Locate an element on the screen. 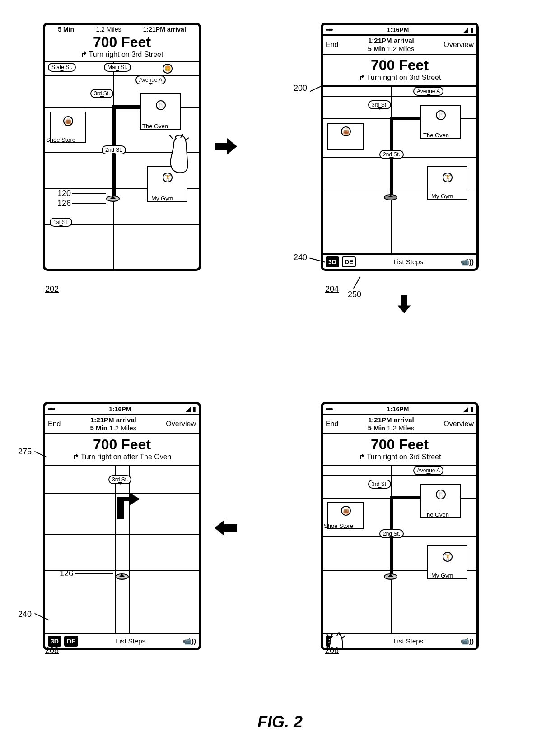 The width and height of the screenshot is (560, 746). phone-stage-202: 5 Min 1.2 Miles 1:21PM arrival 700 Feet … is located at coordinates (122, 147).